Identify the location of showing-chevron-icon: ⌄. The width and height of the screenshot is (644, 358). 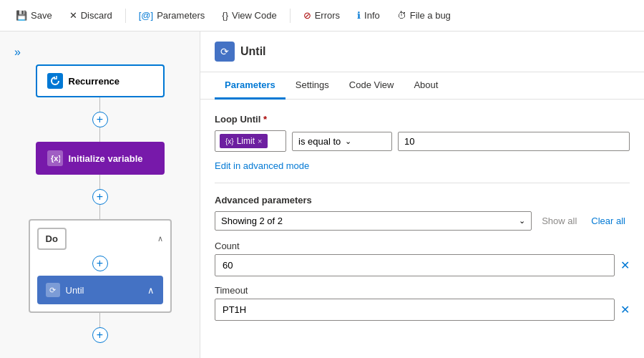
(522, 221).